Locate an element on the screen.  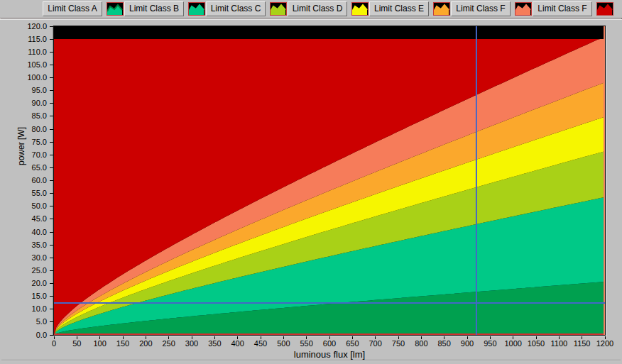
y-tick-label: 85.0 is located at coordinates (30, 116).